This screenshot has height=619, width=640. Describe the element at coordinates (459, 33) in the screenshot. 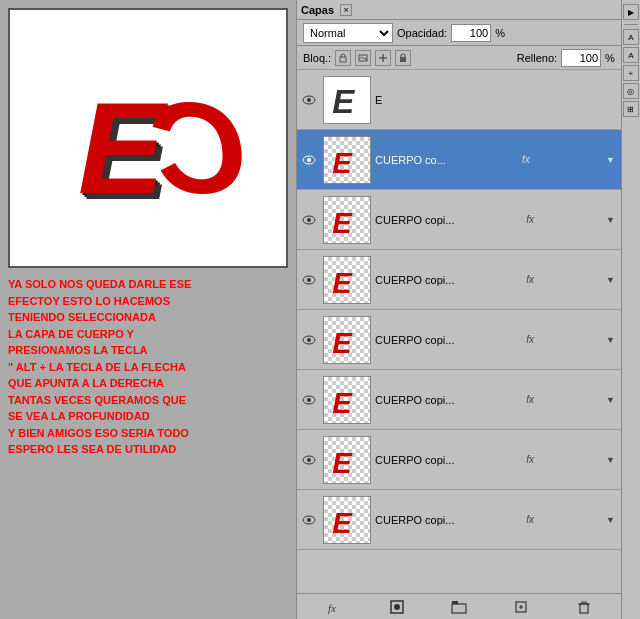

I see `blend-opacity-row: Normal Opacidad: %` at that location.